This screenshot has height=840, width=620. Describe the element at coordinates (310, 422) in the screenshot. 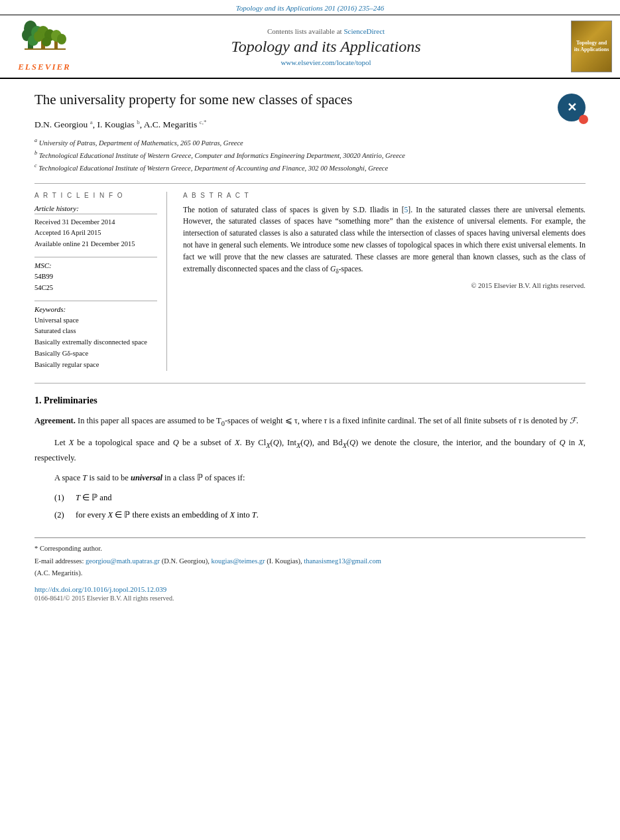

I see `agreement-paragraph: Agreement. In this paper all spaces are …` at that location.